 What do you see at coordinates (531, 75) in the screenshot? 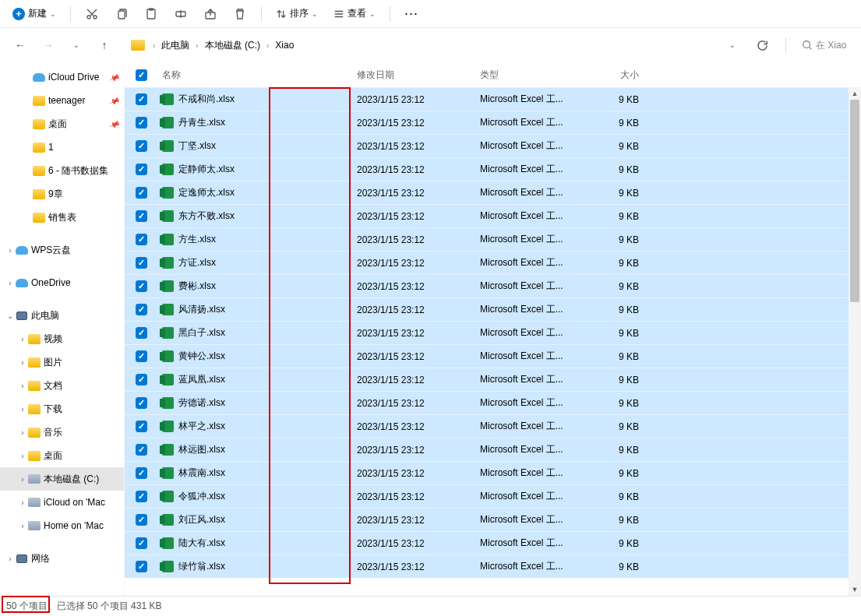
I see `col-type: 类型` at bounding box center [531, 75].